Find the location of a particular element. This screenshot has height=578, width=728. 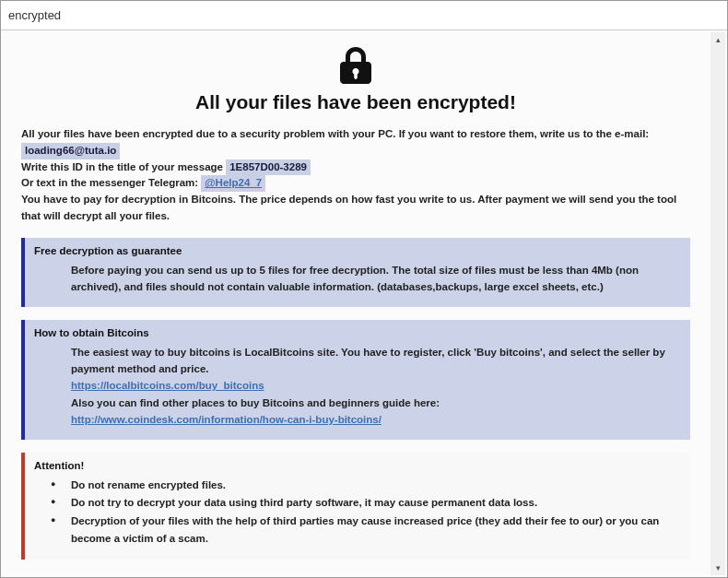

intro-line3: Or text in the messenger Telegram: is located at coordinates (111, 183).